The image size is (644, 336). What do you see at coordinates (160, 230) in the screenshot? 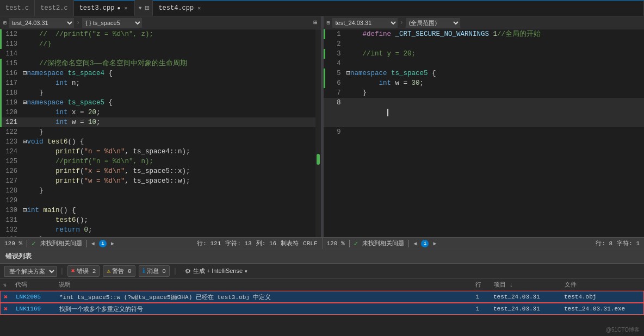
I see `code-line: 132 return 0;` at bounding box center [160, 230].